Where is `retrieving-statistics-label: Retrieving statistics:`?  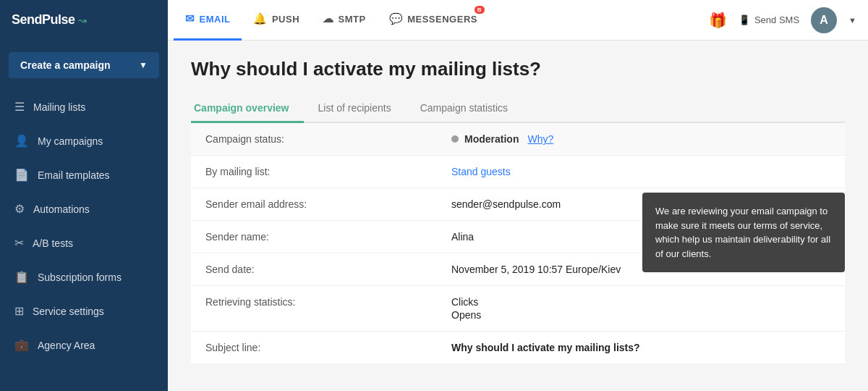 retrieving-statistics-label: Retrieving statistics: is located at coordinates (328, 302).